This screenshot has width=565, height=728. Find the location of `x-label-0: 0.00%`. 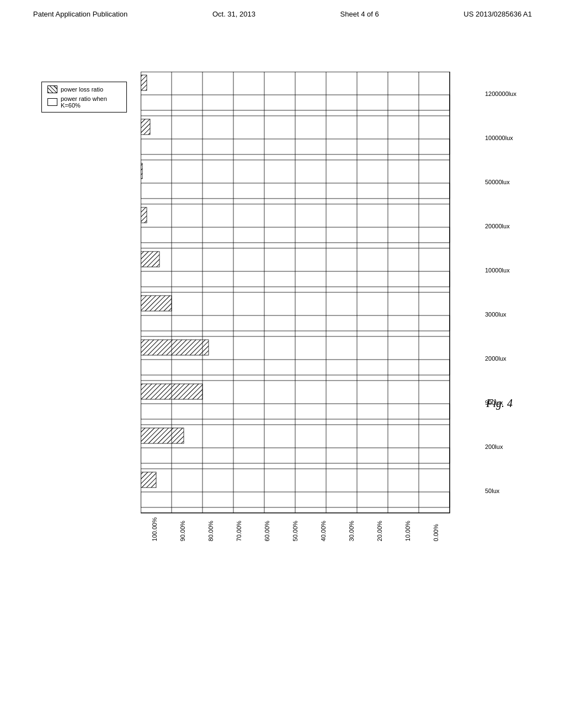

x-label-0: 0.00% is located at coordinates (436, 529).